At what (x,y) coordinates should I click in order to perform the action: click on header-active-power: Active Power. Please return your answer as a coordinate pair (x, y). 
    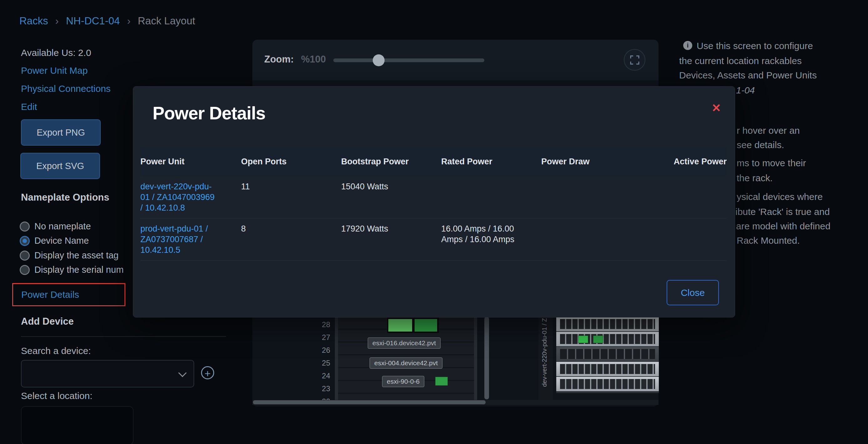
    Looking at the image, I should click on (684, 162).